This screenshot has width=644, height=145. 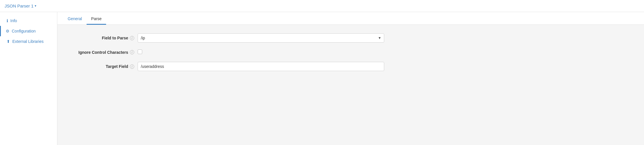 I want to click on sidebar: ℹ Info ⚙ Configuration ⬆ External Librar…, so click(x=29, y=79).